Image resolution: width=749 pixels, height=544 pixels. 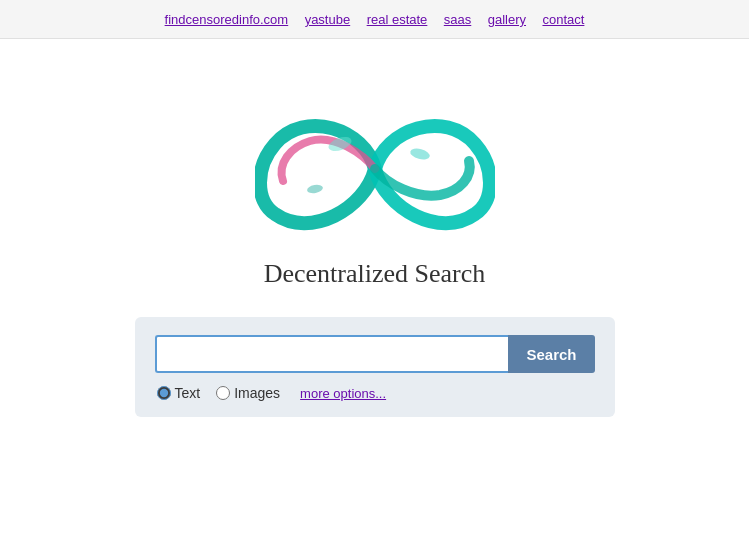 What do you see at coordinates (507, 20) in the screenshot?
I see `nav-gallery: gallery` at bounding box center [507, 20].